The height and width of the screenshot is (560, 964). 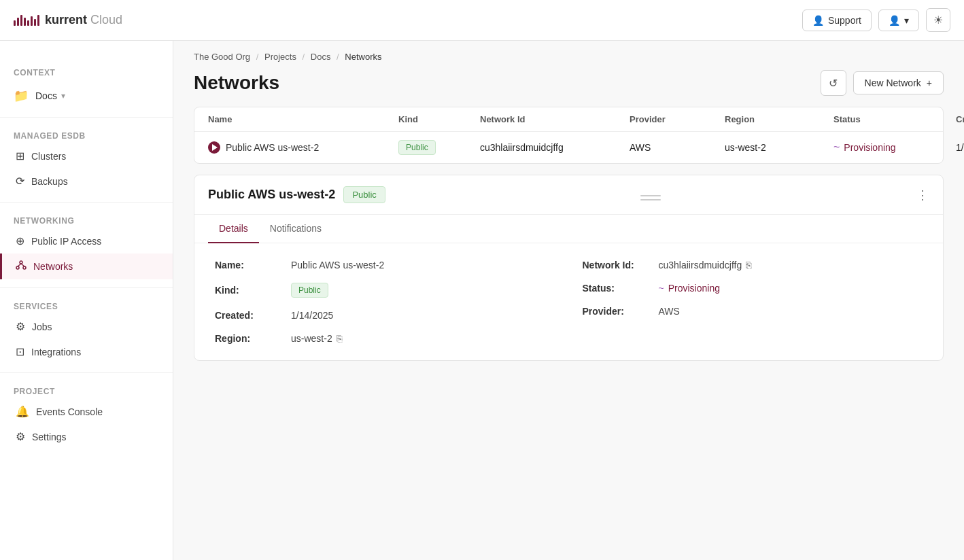 I want to click on services-title: Services, so click(x=86, y=305).